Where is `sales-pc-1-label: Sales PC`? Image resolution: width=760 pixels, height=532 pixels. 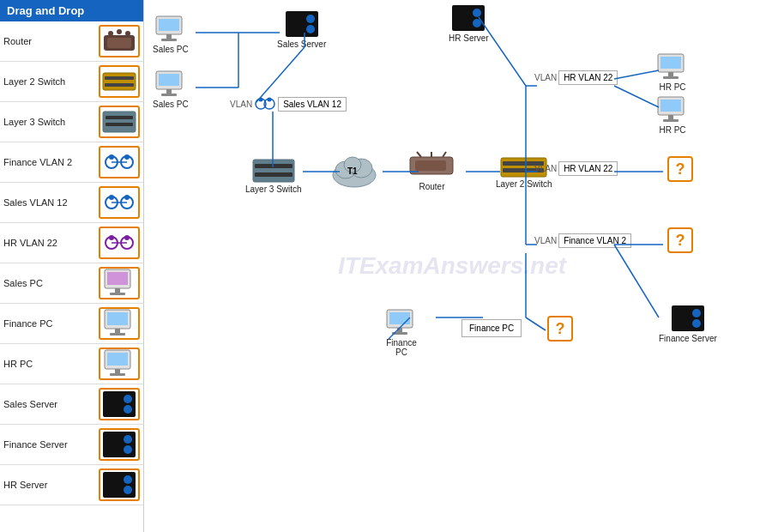 sales-pc-1-label: Sales PC is located at coordinates (171, 50).